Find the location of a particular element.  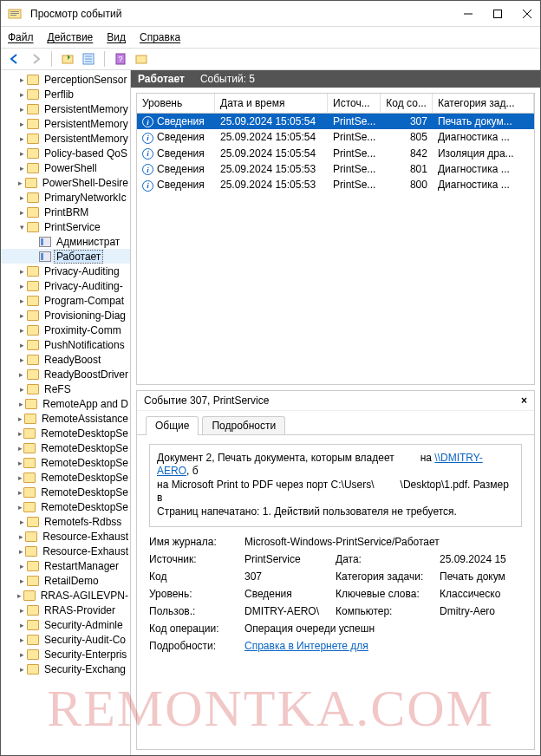

tab-details: Подробности is located at coordinates (244, 425).